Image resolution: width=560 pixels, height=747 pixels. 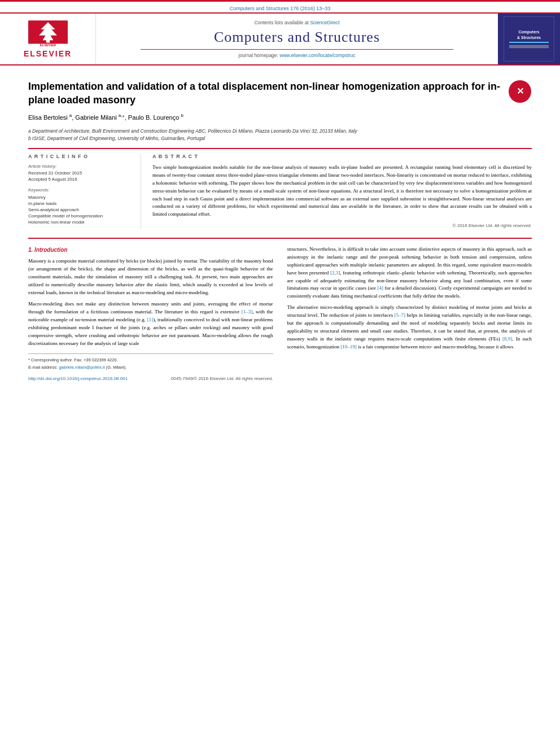 What do you see at coordinates (222, 379) in the screenshot?
I see `issn-text: 0045-7949/© 2016 Elsevier Ltd. All right…` at bounding box center [222, 379].